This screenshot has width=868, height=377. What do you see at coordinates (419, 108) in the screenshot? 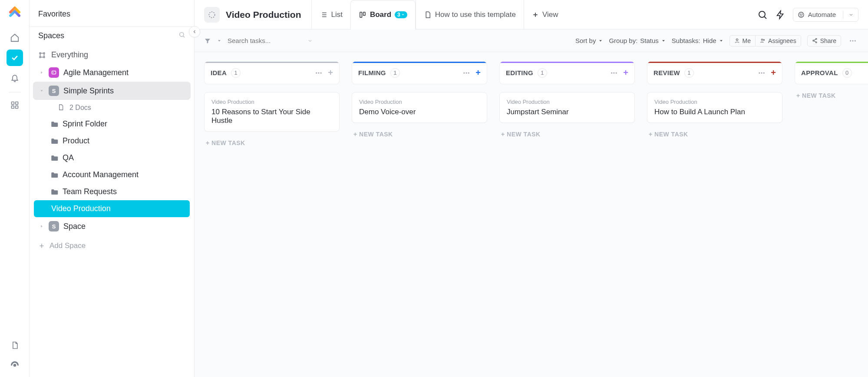
I see `task-card: Video ProductionDemo Voice-over` at bounding box center [419, 108].